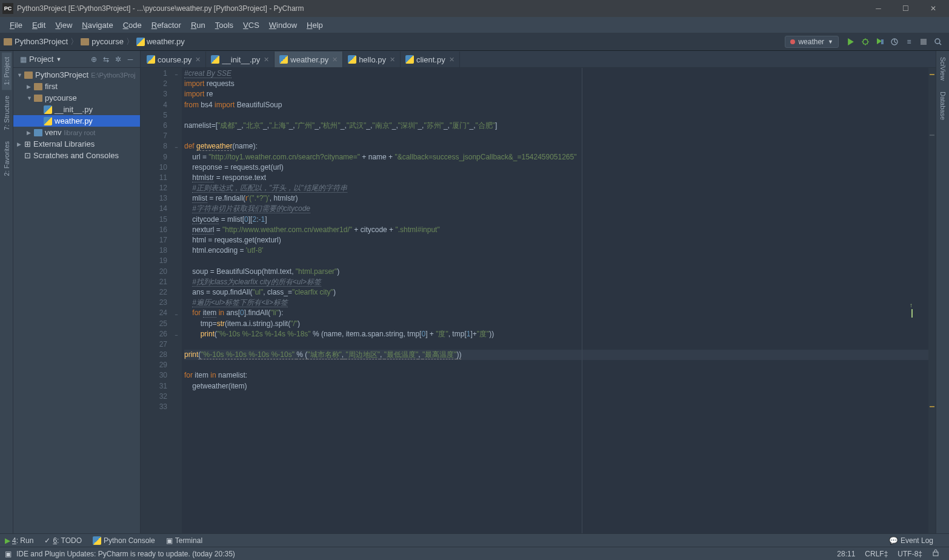 This screenshot has width=949, height=560. Describe the element at coordinates (174, 59) in the screenshot. I see `editor-tab: course.py✕` at that location.